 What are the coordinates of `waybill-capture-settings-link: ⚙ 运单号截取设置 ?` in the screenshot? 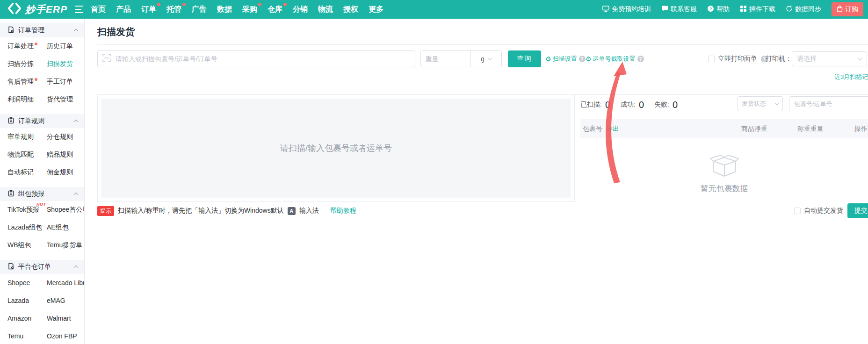 It's located at (615, 59).